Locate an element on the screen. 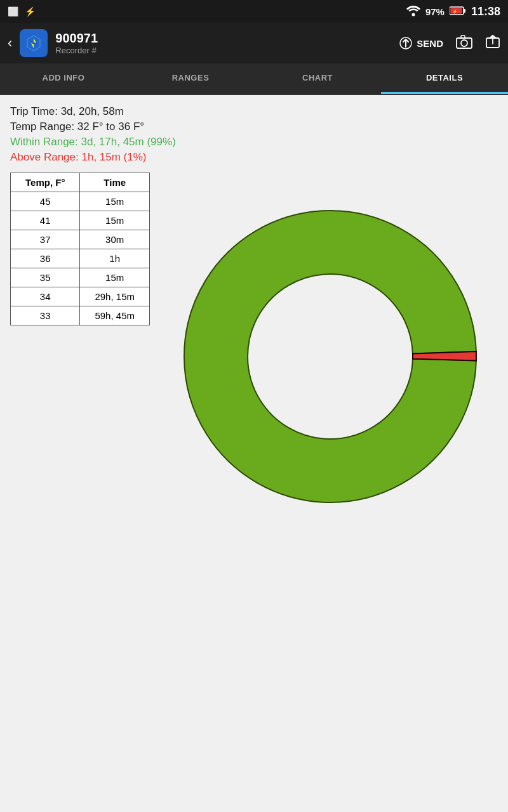 The height and width of the screenshot is (812, 508). table-row: 361h is located at coordinates (80, 259).